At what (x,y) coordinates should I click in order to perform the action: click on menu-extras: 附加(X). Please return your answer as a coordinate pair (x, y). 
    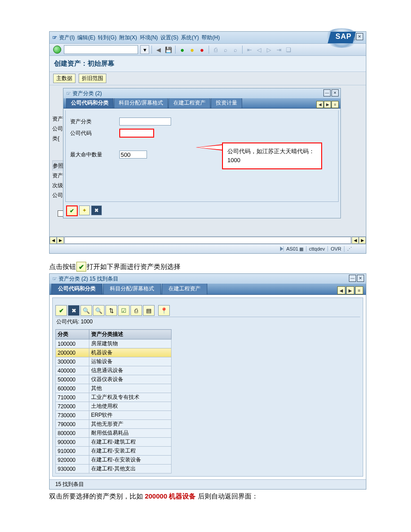
    Looking at the image, I should click on (128, 38).